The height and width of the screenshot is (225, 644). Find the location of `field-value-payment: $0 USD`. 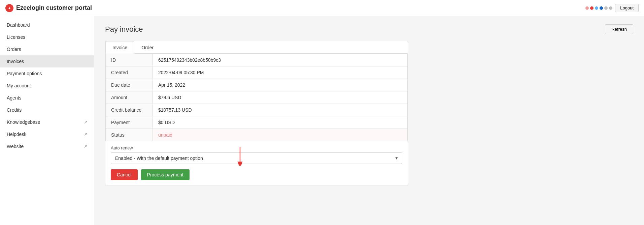

field-value-payment: $0 USD is located at coordinates (280, 123).